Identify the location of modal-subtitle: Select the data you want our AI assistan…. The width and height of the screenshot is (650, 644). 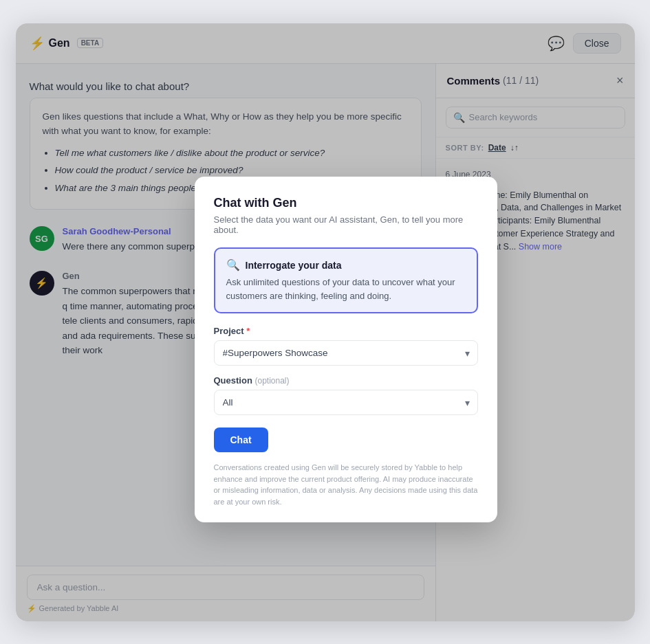
(346, 225).